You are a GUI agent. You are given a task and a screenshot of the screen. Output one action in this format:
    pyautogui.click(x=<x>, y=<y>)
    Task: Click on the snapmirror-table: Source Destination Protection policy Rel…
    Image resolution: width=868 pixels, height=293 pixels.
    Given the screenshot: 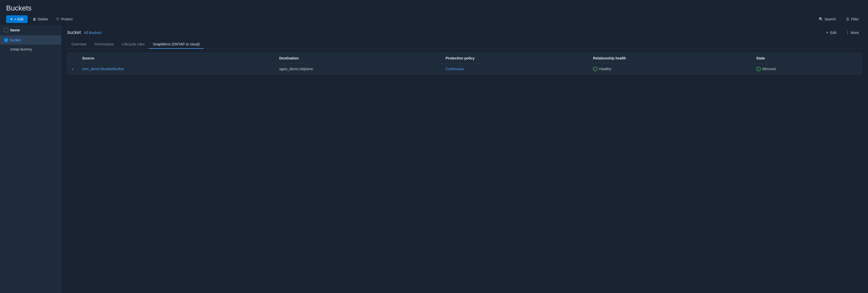 What is the action you would take?
    pyautogui.click(x=465, y=63)
    